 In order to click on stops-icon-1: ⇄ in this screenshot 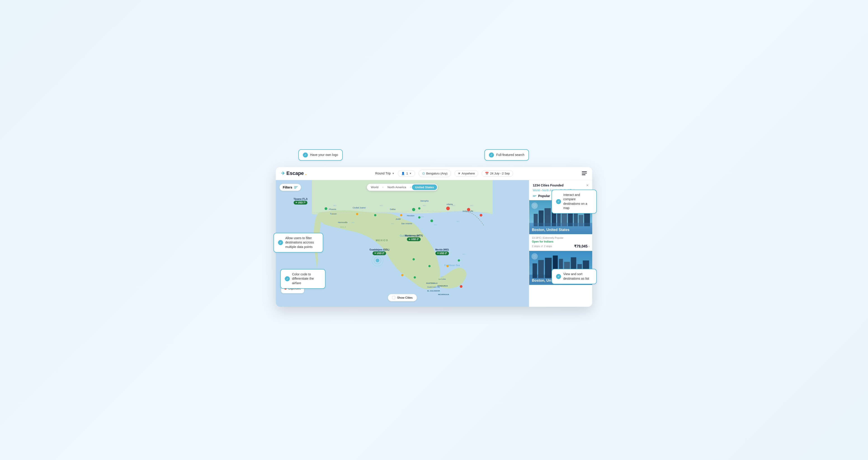, I will do `click(542, 246)`.